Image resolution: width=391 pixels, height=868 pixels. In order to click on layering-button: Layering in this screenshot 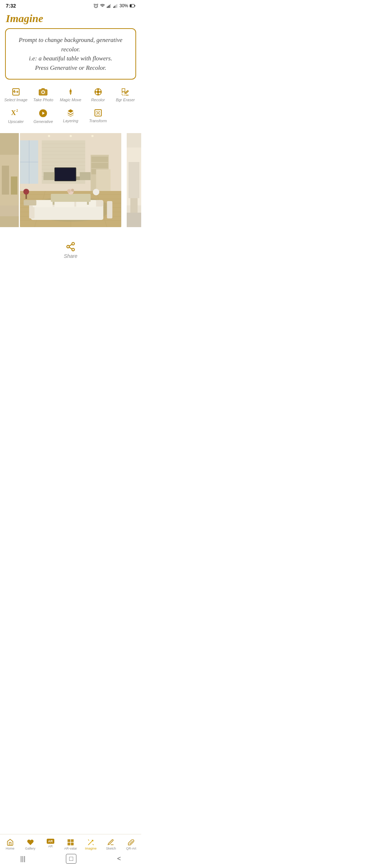, I will do `click(71, 116)`.